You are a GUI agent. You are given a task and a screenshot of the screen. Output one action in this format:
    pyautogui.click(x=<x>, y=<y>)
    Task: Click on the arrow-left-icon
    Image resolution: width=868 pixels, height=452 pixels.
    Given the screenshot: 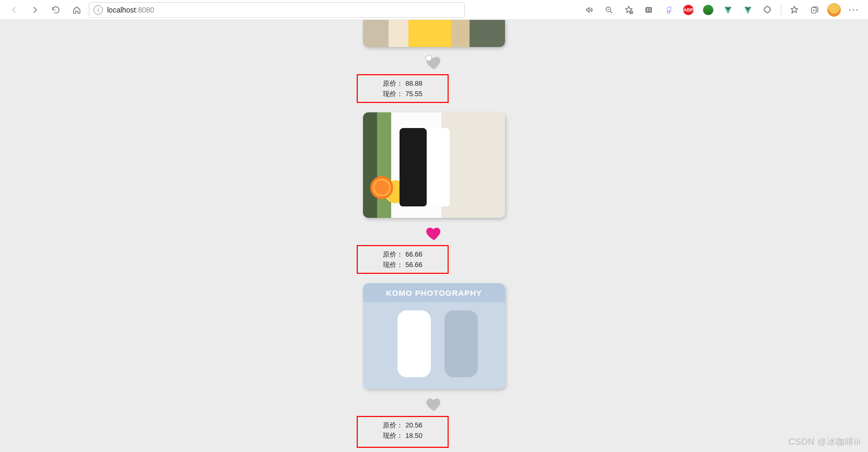 What is the action you would take?
    pyautogui.click(x=14, y=10)
    